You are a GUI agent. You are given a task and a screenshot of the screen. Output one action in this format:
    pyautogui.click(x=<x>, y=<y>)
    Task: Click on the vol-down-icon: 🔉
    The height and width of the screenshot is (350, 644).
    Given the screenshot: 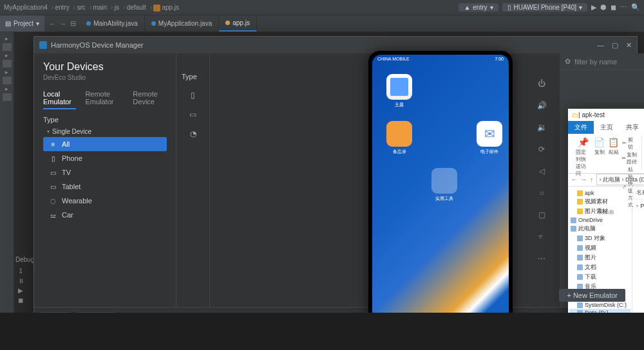 What is the action you would take?
    pyautogui.click(x=542, y=127)
    